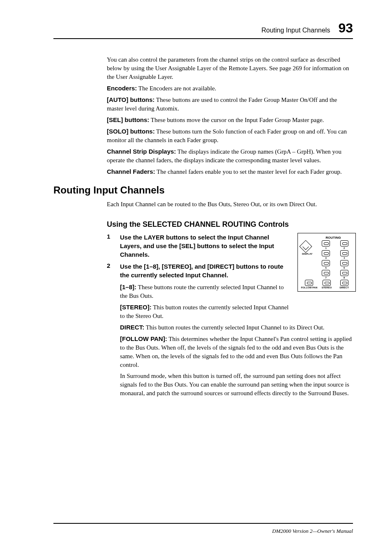 The height and width of the screenshot is (555, 392). Describe the element at coordinates (237, 385) in the screenshot. I see `surround-para: In Surround mode, when this button is tu…` at that location.